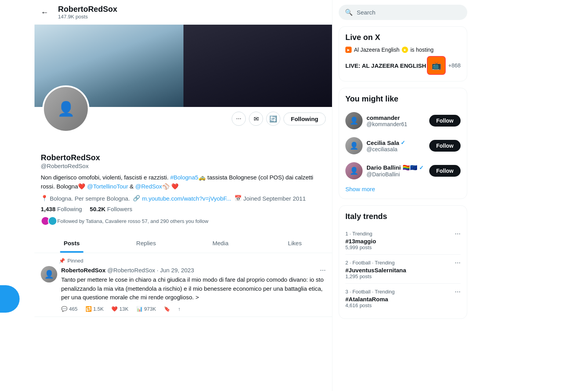 Image resolution: width=588 pixels, height=391 pixels. What do you see at coordinates (396, 168) in the screenshot?
I see `suggest-name-2: Dario Ballini 🏳️‍🌈🇪🇺 ✓` at bounding box center [396, 168].